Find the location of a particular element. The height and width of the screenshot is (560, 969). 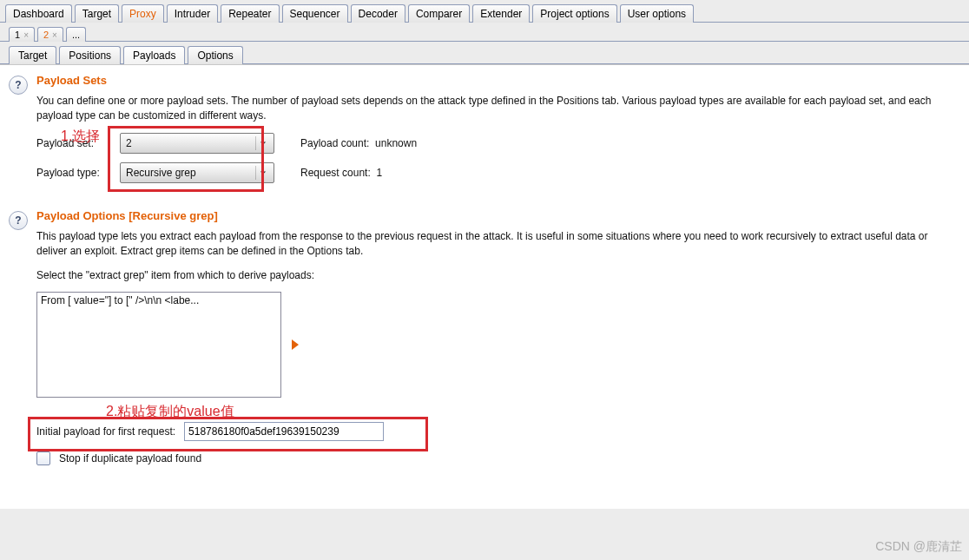

main-tab-sequencer: Sequencer is located at coordinates (315, 14).